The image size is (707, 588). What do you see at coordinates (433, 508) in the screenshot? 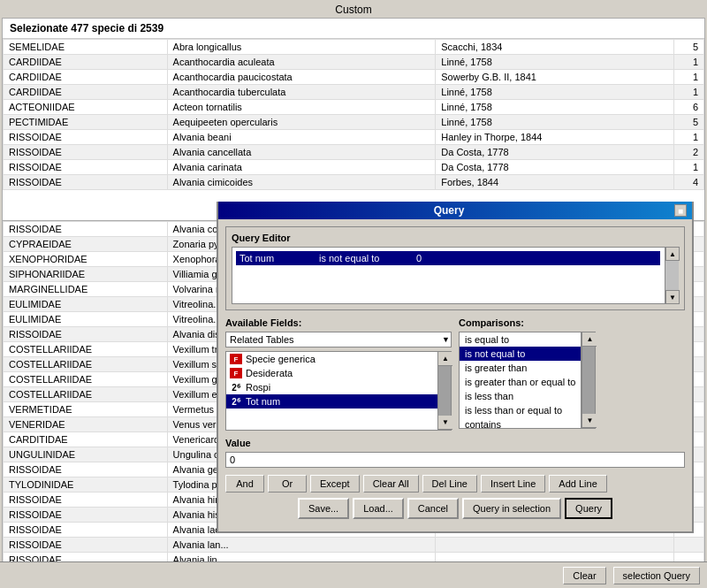
I see `cancel-button: Cancel` at bounding box center [433, 508].